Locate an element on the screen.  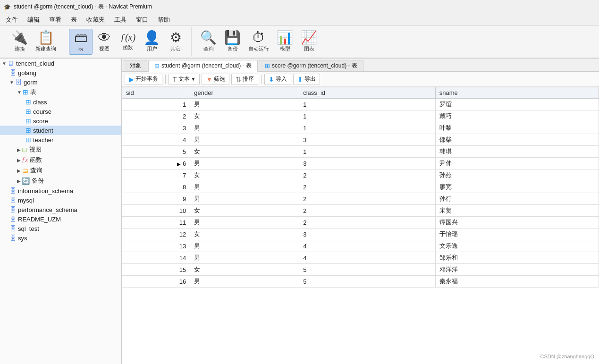
sidebar-item-performance_schema: 🗄 performance_schema is located at coordinates (60, 210).